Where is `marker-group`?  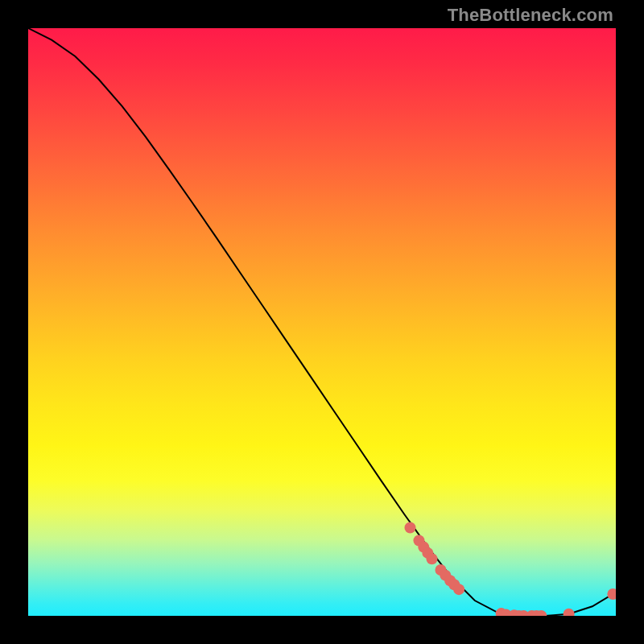 marker-group is located at coordinates (510, 570).